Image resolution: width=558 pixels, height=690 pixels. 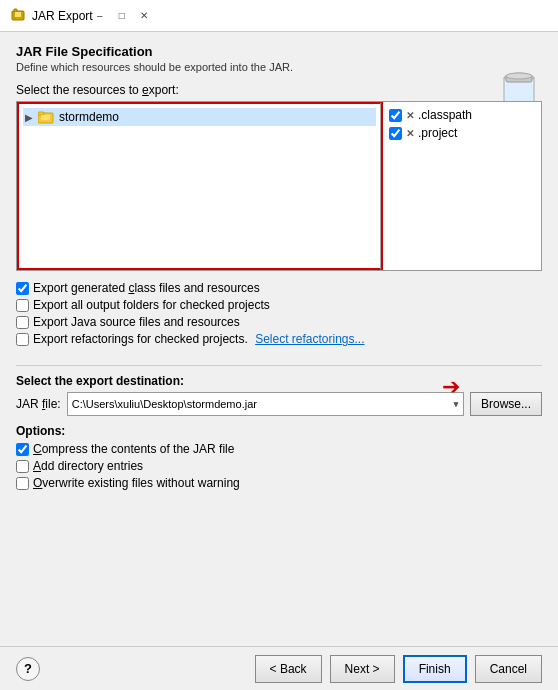 I want to click on options-overwrite-row: Overwrite existing files without warning, so click(x=279, y=483).